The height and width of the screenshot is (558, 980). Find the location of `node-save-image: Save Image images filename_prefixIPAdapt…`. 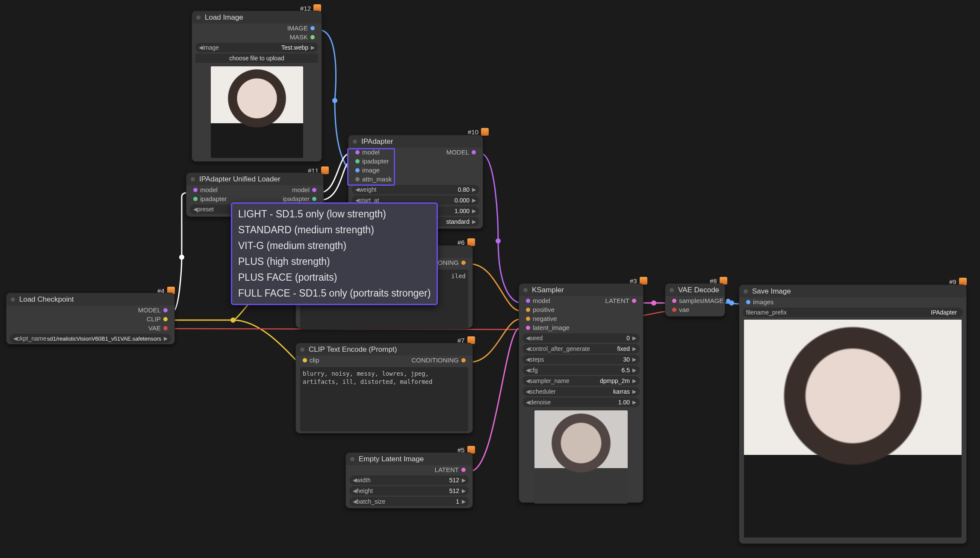

node-save-image: Save Image images filename_prefixIPAdapt… is located at coordinates (853, 414).